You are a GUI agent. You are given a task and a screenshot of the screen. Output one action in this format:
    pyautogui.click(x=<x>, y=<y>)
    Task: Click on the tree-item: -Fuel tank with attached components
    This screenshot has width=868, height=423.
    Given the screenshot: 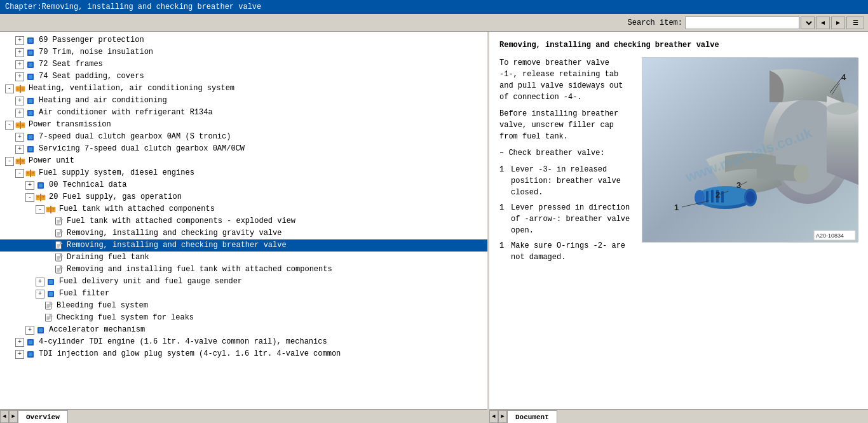 What is the action you would take?
    pyautogui.click(x=244, y=210)
    